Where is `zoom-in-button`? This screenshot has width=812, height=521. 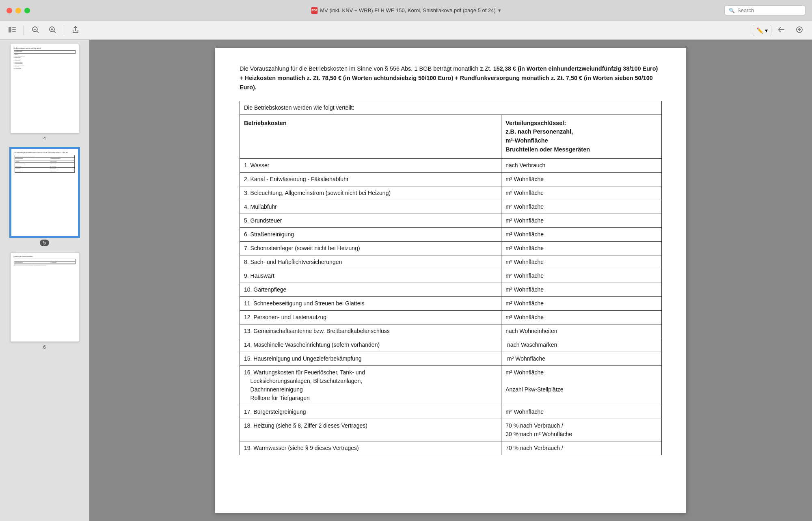
zoom-in-button is located at coordinates (52, 30).